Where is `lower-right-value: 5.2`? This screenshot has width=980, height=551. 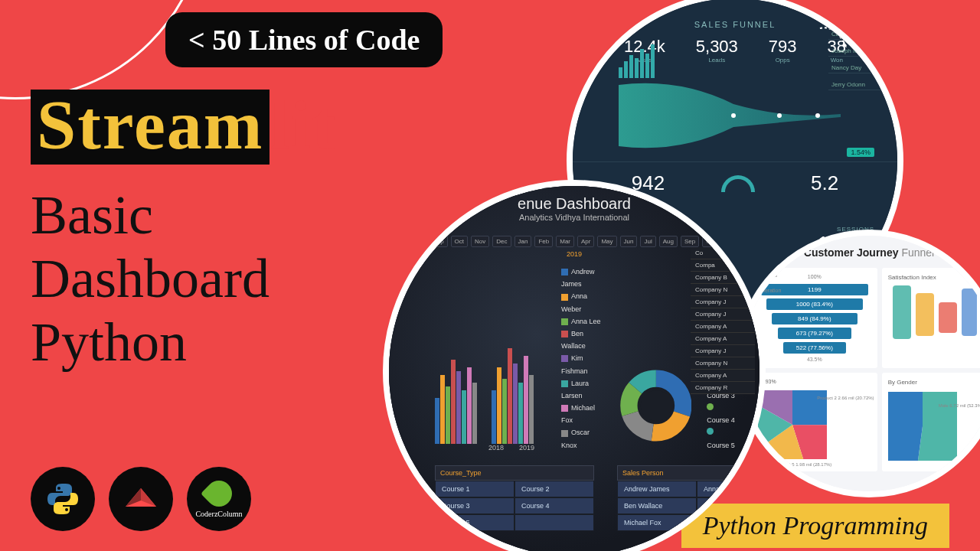
lower-right-value: 5.2 is located at coordinates (825, 184).